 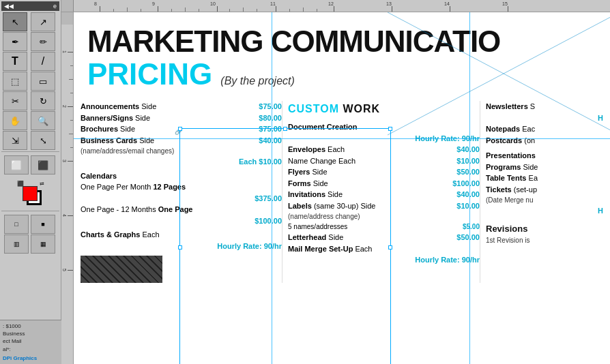 I want to click on first-revision-text: 1st Revision is, so click(x=544, y=240).